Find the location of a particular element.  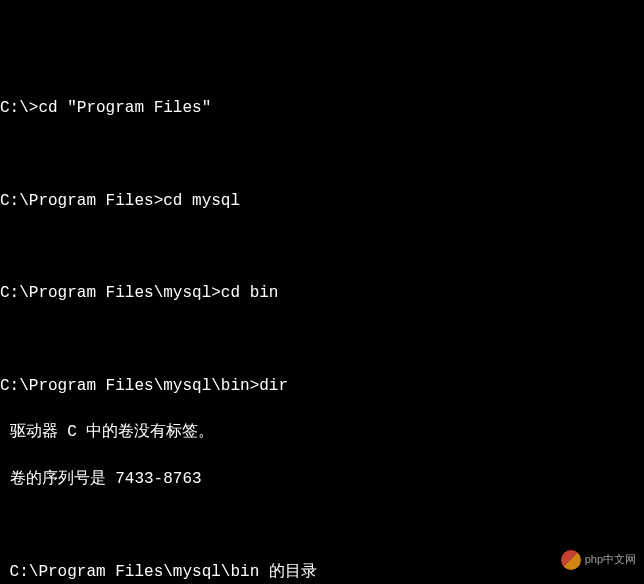

directory-of-line: C:\Program Files\mysql\bin 的目录 is located at coordinates (322, 572).